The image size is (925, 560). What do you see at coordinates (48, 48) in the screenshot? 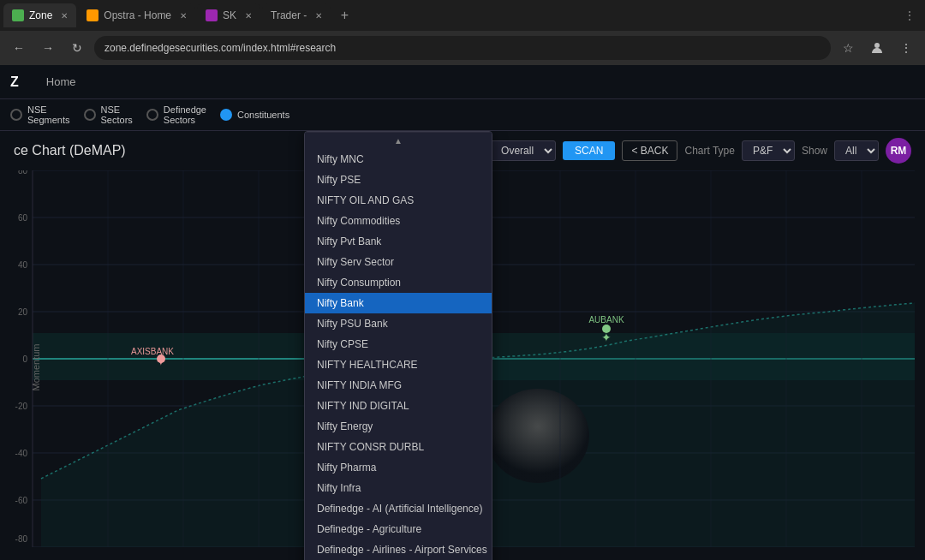
I see `forward-nav-button: →` at bounding box center [48, 48].